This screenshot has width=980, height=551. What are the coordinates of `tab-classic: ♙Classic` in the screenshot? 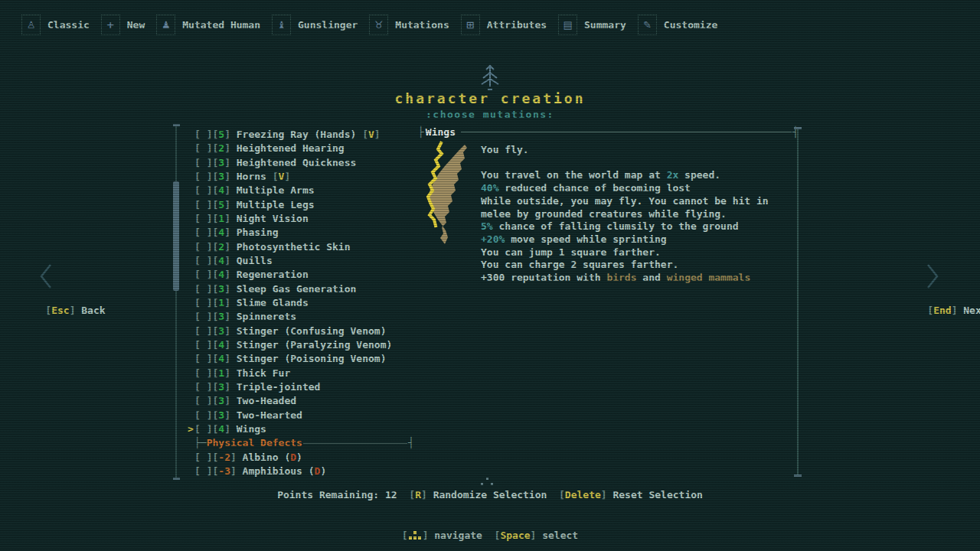 It's located at (55, 24).